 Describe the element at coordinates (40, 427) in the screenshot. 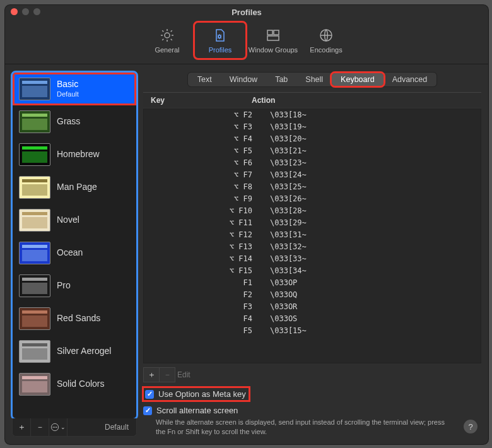

I see `remove-profile-button: －` at that location.